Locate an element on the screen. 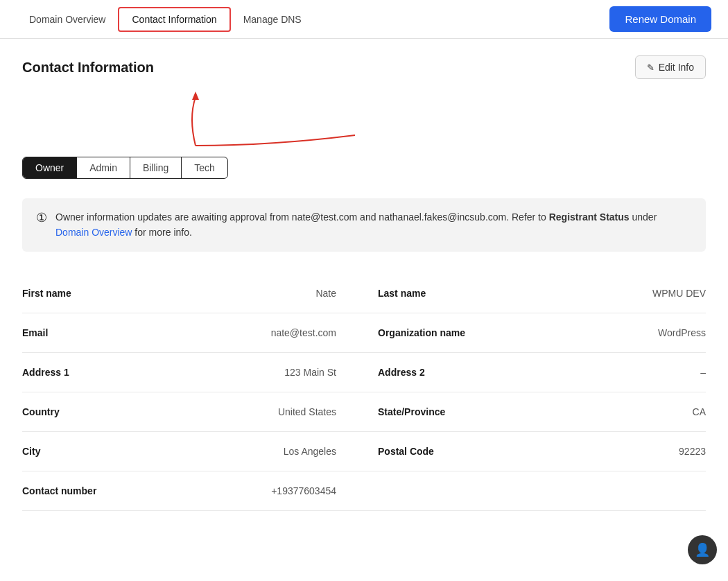 This screenshot has width=728, height=581. field-label-last-name: Last name is located at coordinates (402, 293).